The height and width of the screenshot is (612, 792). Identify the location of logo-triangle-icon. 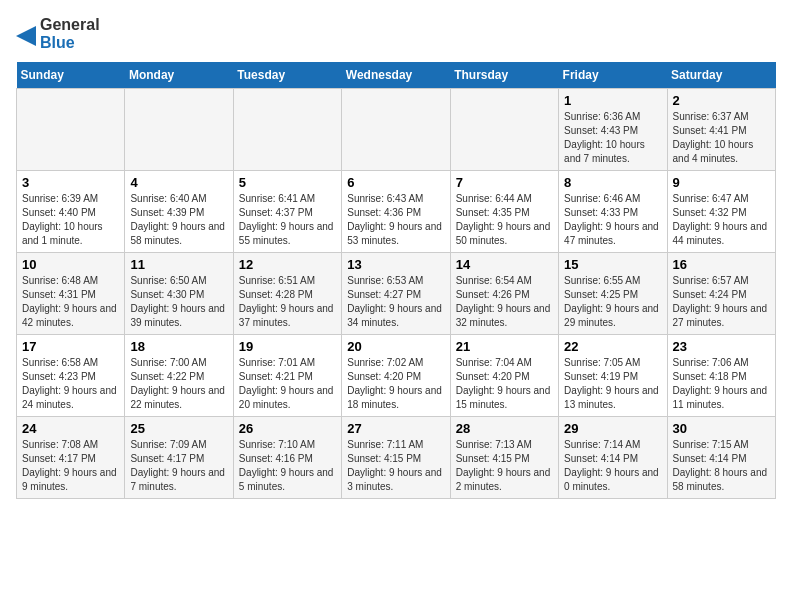
(26, 34).